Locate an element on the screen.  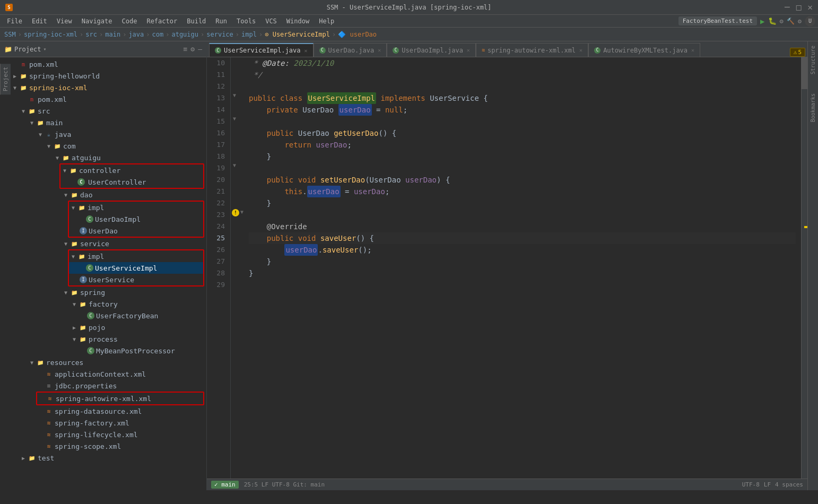
breadcrumb-ssm: SSM is located at coordinates (10, 34).